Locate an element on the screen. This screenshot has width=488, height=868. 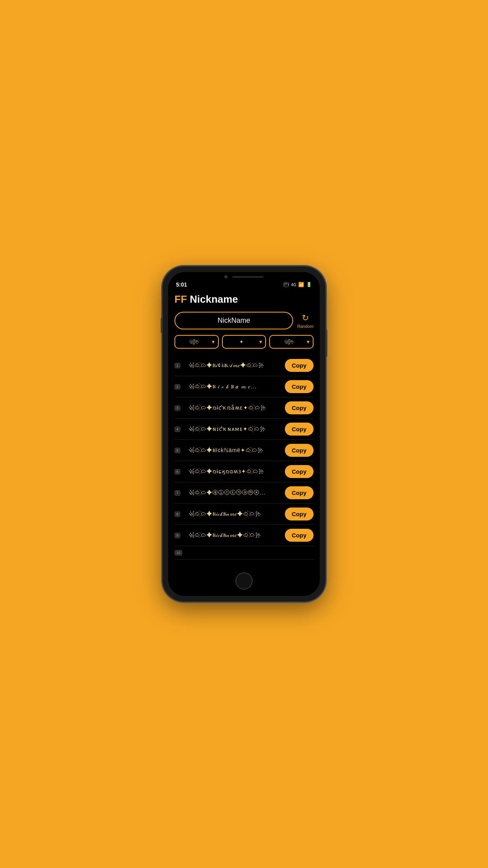
copy-button-6: Copy is located at coordinates (299, 472).